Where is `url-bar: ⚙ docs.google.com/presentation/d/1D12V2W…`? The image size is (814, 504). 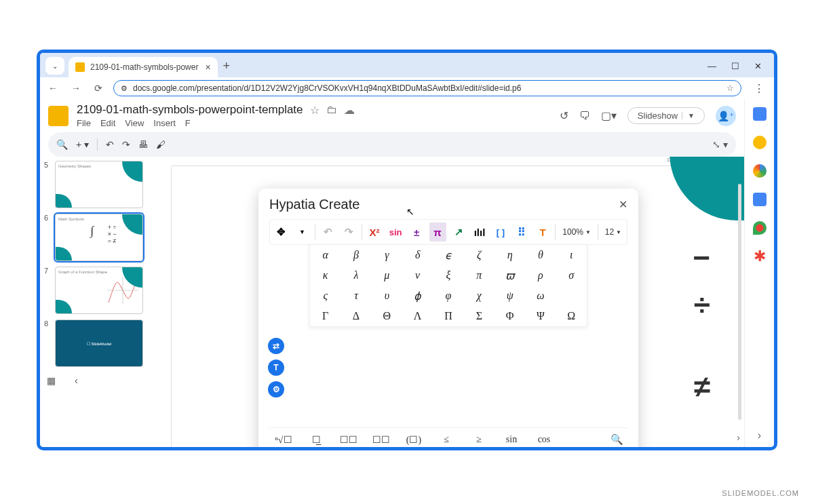 url-bar: ⚙ docs.google.com/presentation/d/1D12V2W… is located at coordinates (427, 88).